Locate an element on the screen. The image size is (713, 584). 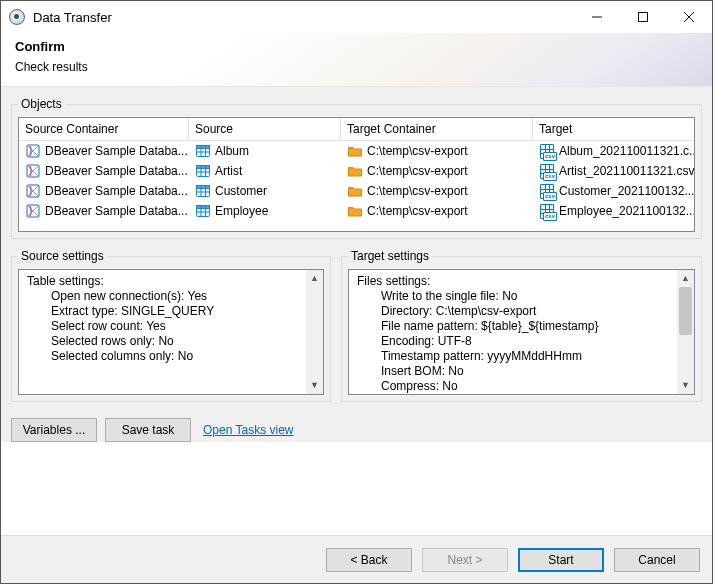
source-settings-legend: Source settings is located at coordinates (62, 256).